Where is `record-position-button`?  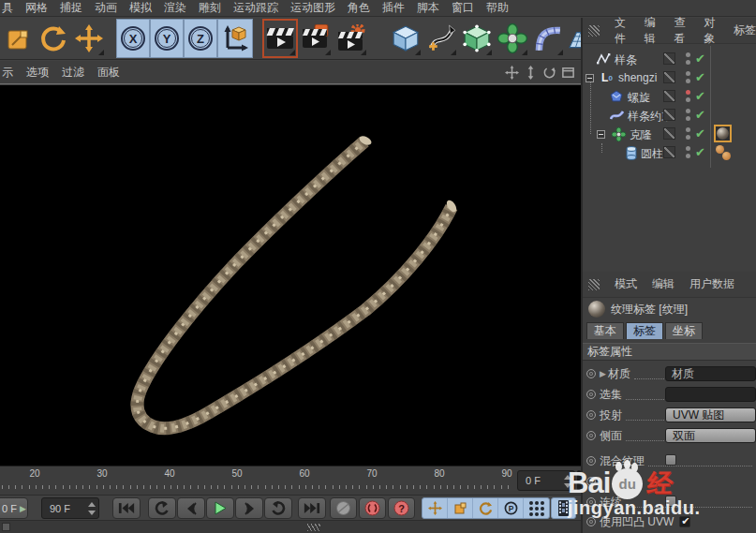 record-position-button is located at coordinates (343, 508).